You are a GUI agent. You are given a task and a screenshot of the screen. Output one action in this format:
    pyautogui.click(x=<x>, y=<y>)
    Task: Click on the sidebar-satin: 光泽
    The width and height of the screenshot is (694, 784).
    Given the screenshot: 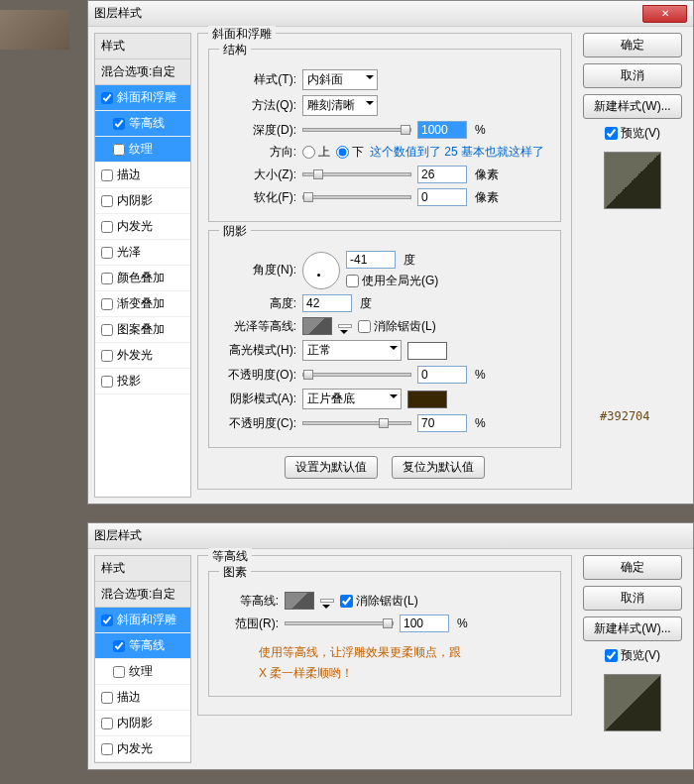 What is the action you would take?
    pyautogui.click(x=143, y=253)
    